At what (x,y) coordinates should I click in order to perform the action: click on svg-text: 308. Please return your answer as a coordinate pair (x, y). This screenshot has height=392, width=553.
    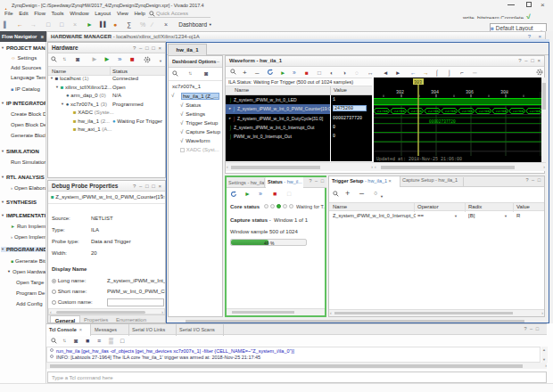
    Looking at the image, I should click on (505, 93).